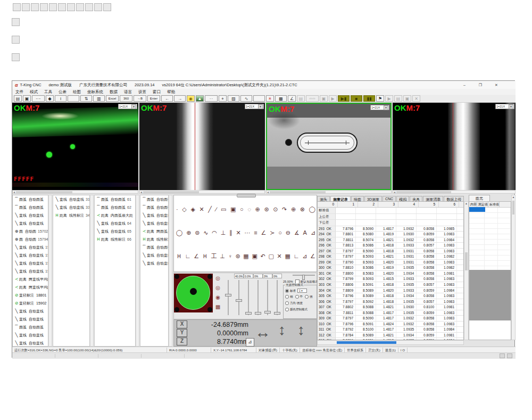  I want to click on speed-indicator: 速度(1), so click(390, 350).